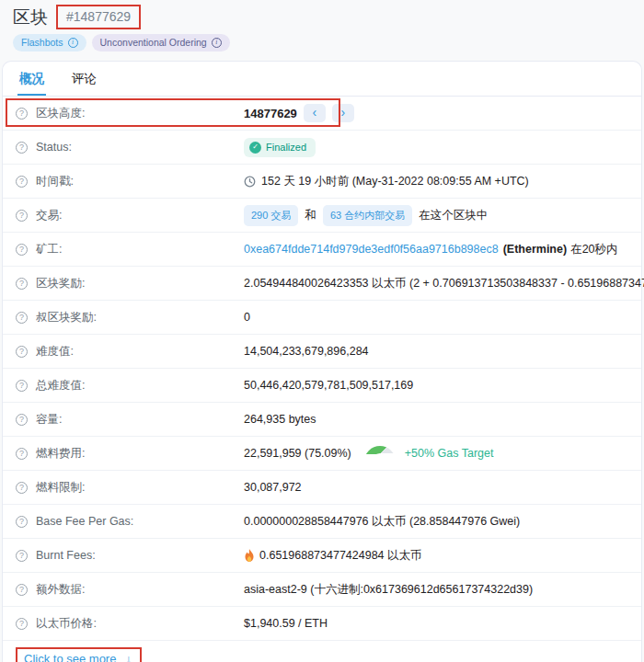  Describe the element at coordinates (322, 283) in the screenshot. I see `row-block-reward: ? 区块奖励: 2.054944840026423353 以太币 (2 + 0.…` at that location.